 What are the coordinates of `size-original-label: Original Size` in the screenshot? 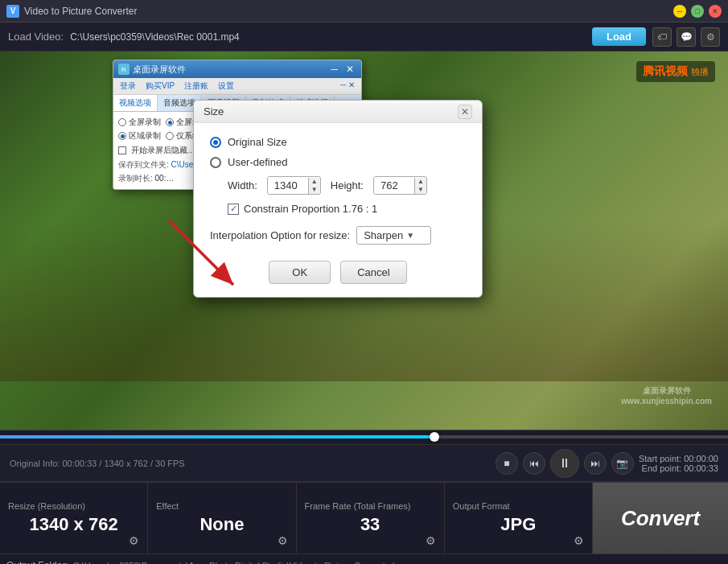 It's located at (257, 142).